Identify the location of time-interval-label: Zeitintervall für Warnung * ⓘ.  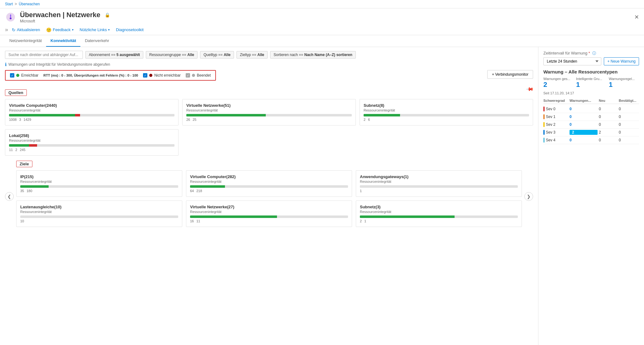
(591, 54).